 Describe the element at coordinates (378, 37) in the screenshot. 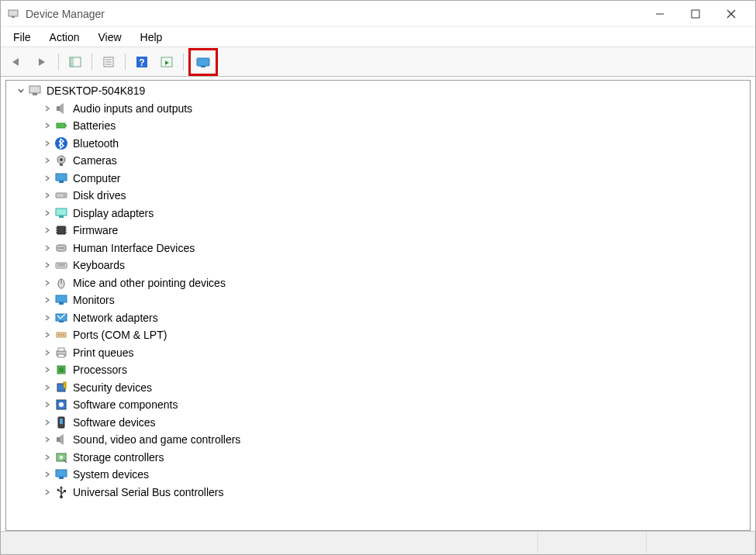

I see `menubar: File Action View Help` at that location.